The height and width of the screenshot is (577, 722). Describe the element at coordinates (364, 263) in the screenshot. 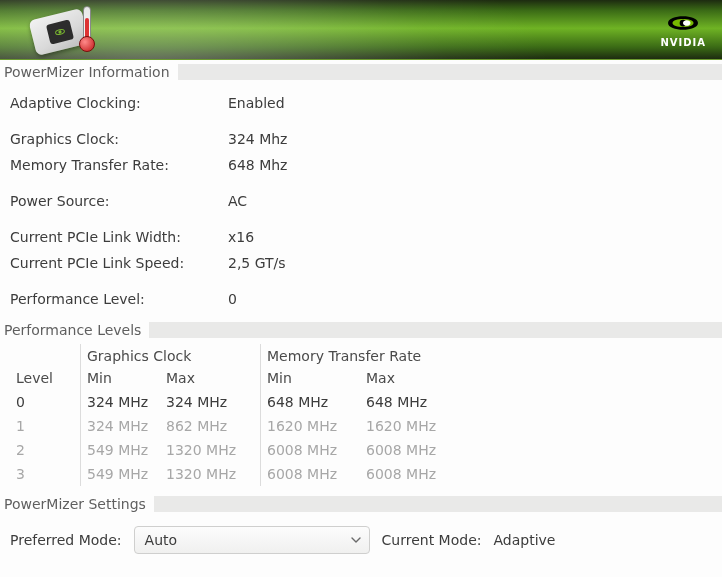

I see `row-pcie-speed: Current PCIe Link Speed: 2,5 GT/s` at that location.